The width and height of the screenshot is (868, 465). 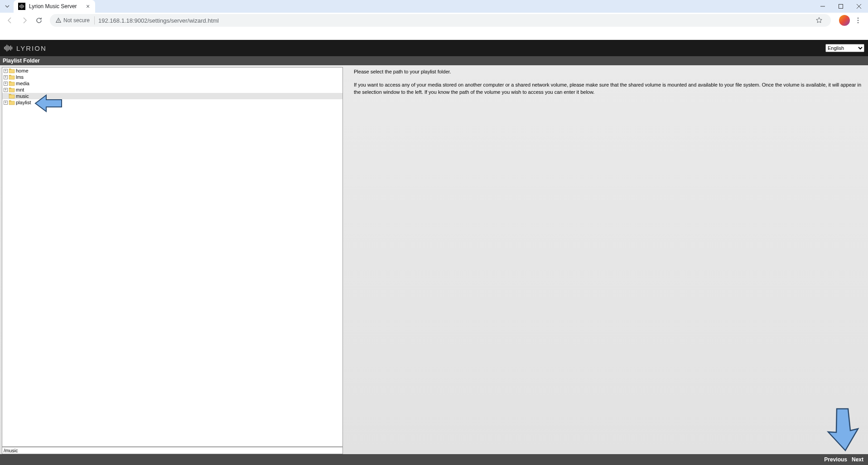 What do you see at coordinates (77, 20) in the screenshot?
I see `security-label: Not secure` at bounding box center [77, 20].